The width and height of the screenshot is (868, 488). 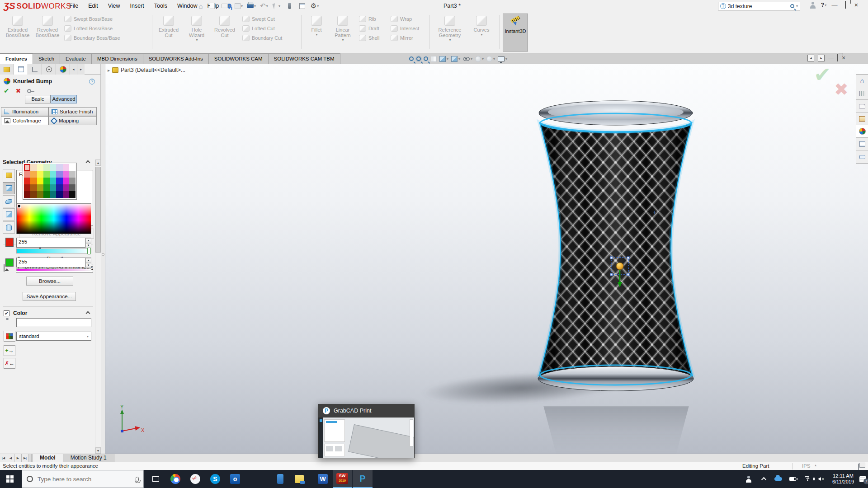 What do you see at coordinates (9, 228) in the screenshot?
I see `filter-feature-button` at bounding box center [9, 228].